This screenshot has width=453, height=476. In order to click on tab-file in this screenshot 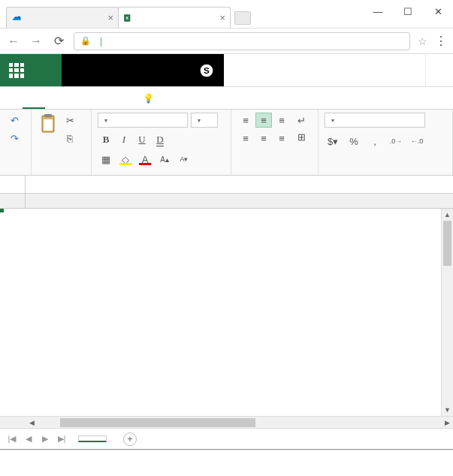, I will do `click(11, 98)`.